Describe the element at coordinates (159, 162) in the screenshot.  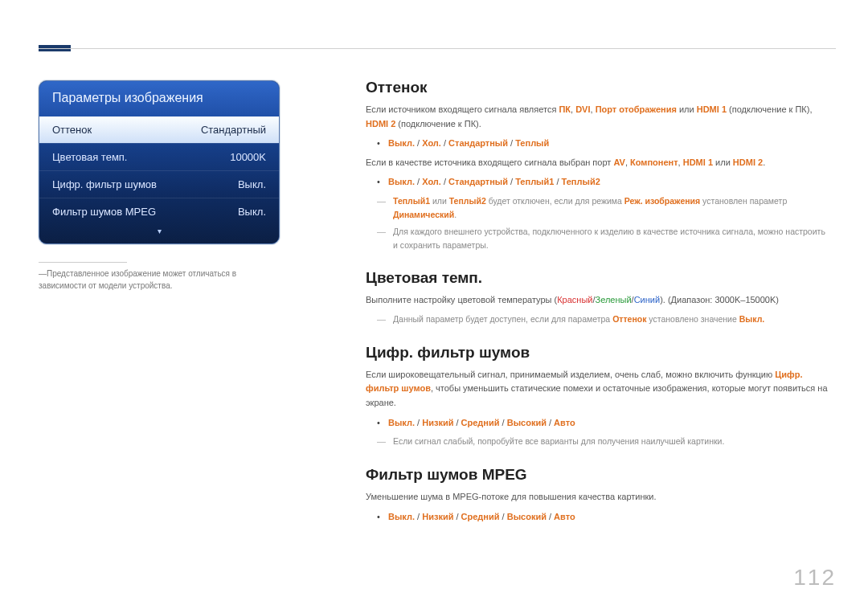
I see `osd-panel: Параметры изображения Оттенок Стандартны…` at that location.